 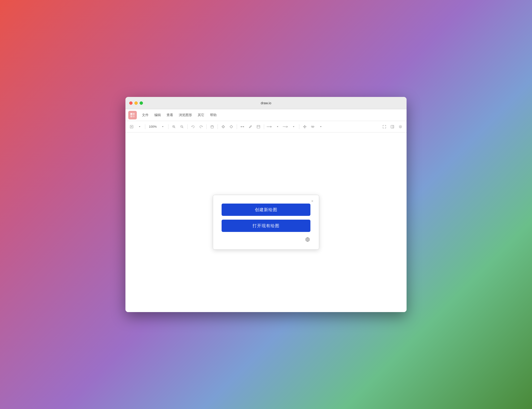 I want to click on zoom-dropdown-btn, so click(x=163, y=127).